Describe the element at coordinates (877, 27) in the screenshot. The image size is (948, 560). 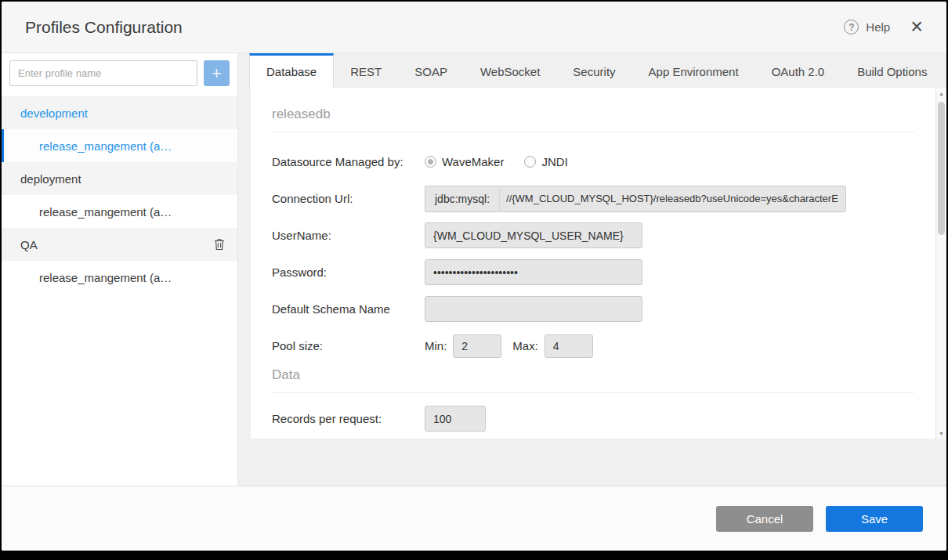
I see `help-label: Help` at that location.